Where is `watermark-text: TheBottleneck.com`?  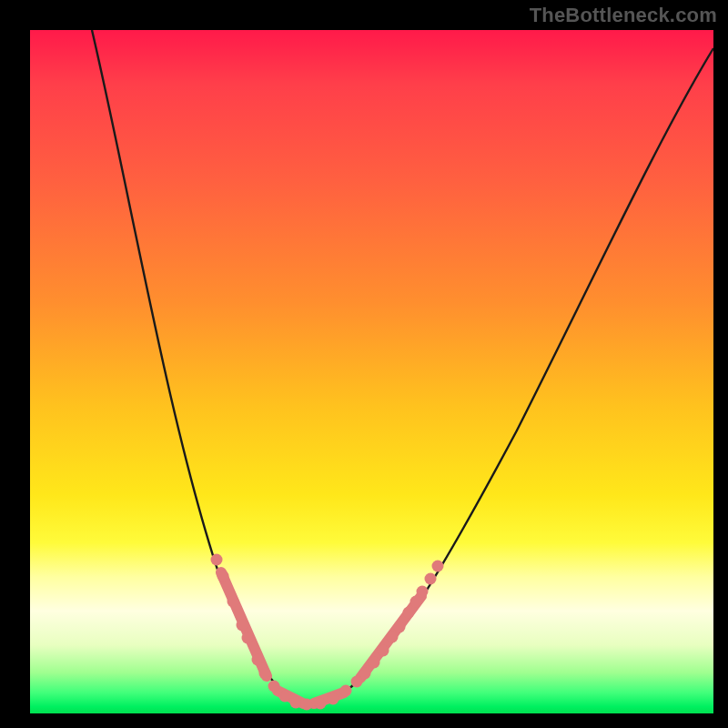 watermark-text: TheBottleneck.com is located at coordinates (623, 15).